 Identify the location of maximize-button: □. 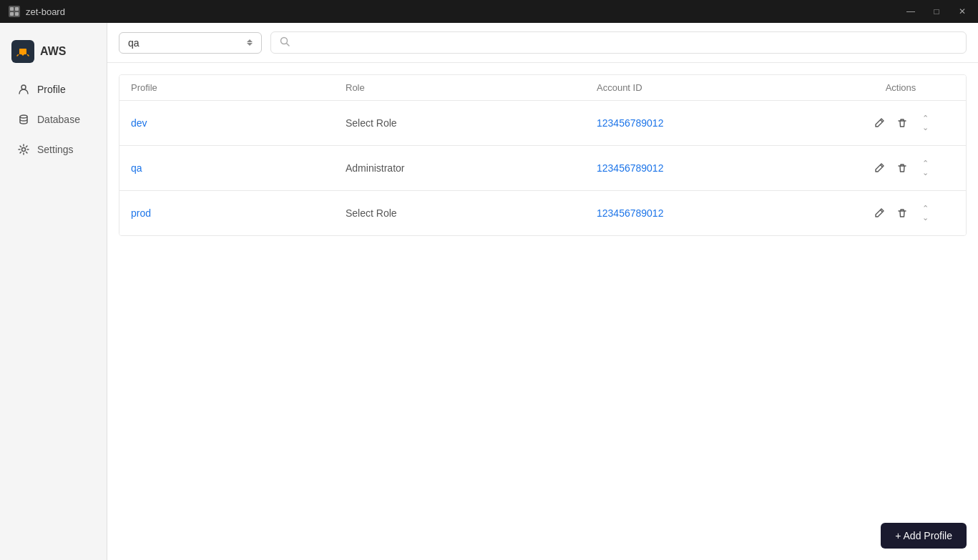
(937, 11).